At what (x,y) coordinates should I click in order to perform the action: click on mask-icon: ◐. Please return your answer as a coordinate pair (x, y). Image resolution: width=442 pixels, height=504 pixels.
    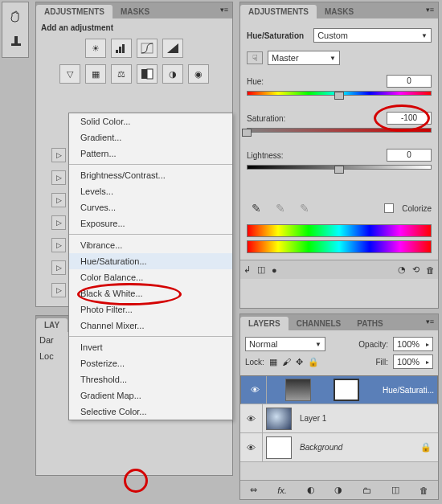
    Looking at the image, I should click on (311, 490).